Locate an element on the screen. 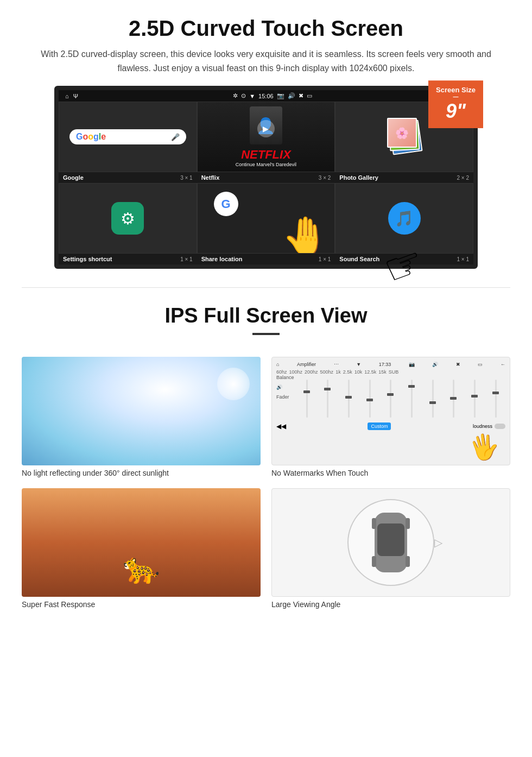  amp-equalizer-bars is located at coordinates (402, 399).